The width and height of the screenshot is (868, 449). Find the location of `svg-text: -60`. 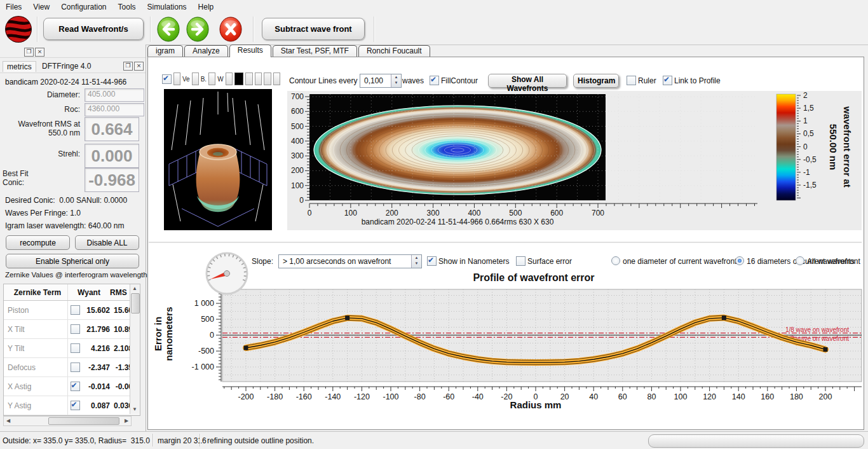

svg-text: -60 is located at coordinates (449, 397).